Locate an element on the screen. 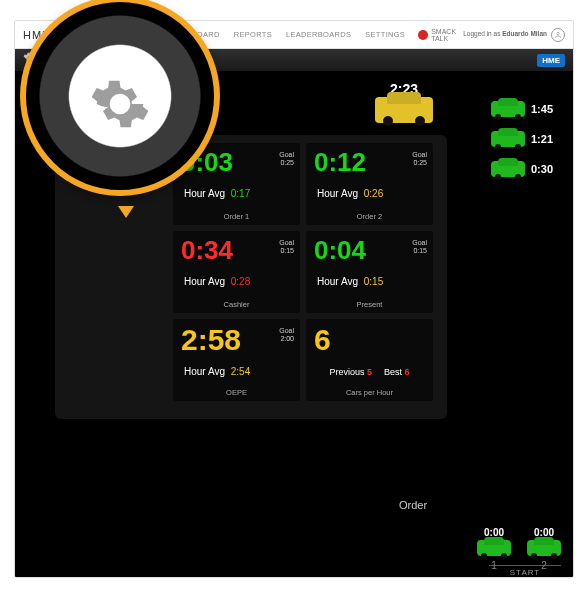 This screenshot has height=596, width=588. callout-magnifier is located at coordinates (120, 98).